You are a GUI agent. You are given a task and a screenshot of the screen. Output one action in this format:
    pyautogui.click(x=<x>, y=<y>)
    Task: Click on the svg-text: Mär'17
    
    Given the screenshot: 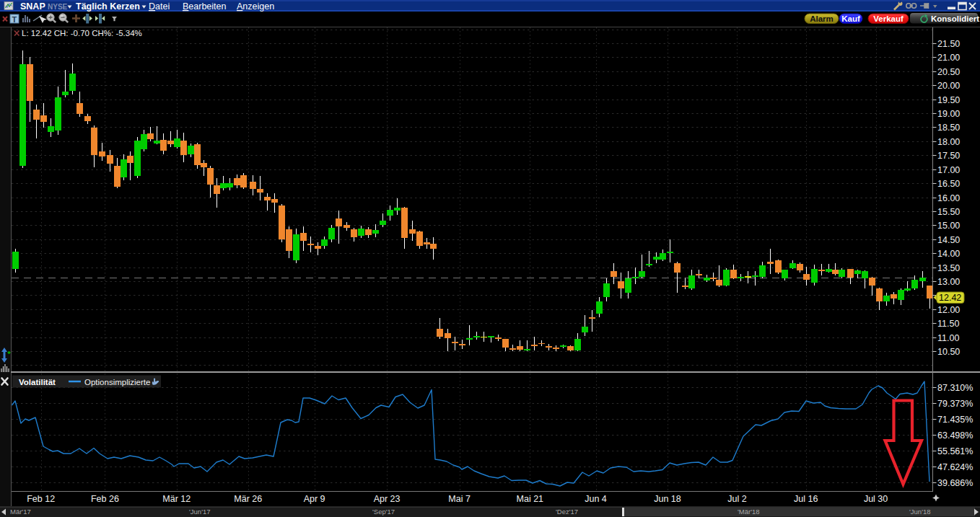 What is the action you would take?
    pyautogui.click(x=20, y=512)
    